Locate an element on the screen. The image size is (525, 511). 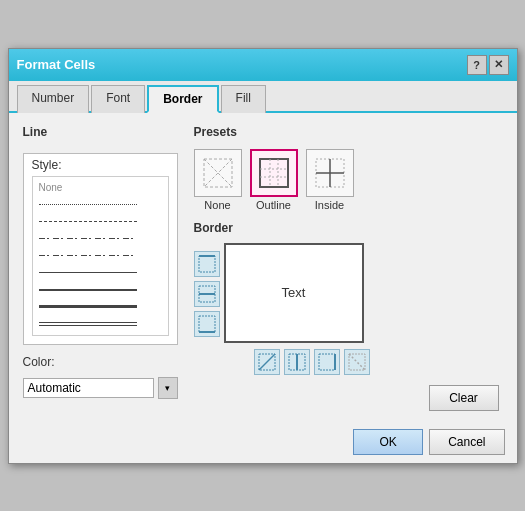
color-value: Automatic is located at coordinates (54, 388).